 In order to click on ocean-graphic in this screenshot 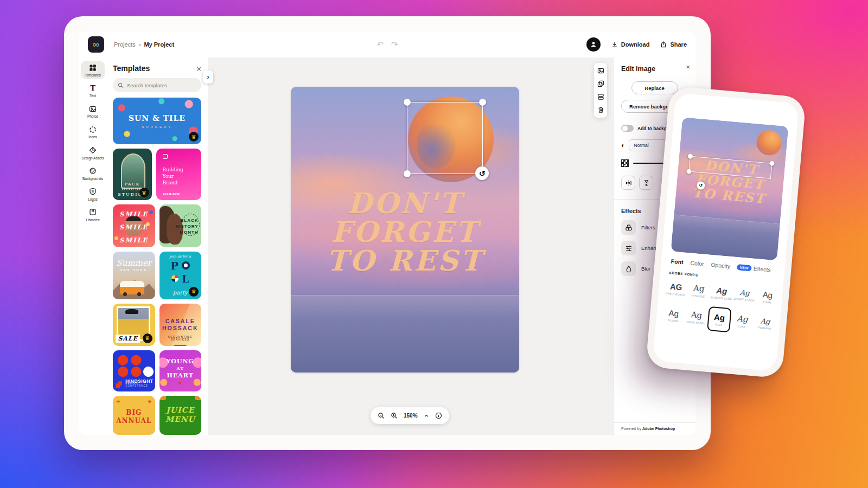, I will do `click(405, 334)`.